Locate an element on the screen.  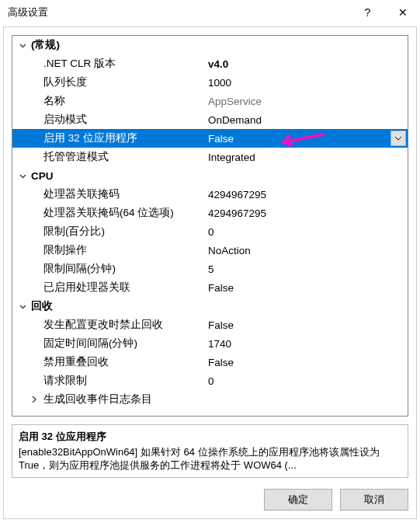
property-value: v4.0 is located at coordinates (307, 64).